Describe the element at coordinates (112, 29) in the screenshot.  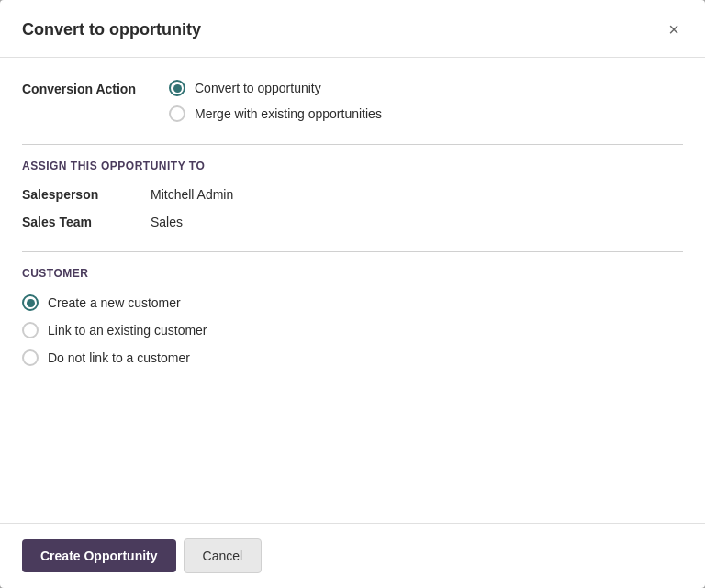
I see `modal-title: Convert to opportunity` at that location.